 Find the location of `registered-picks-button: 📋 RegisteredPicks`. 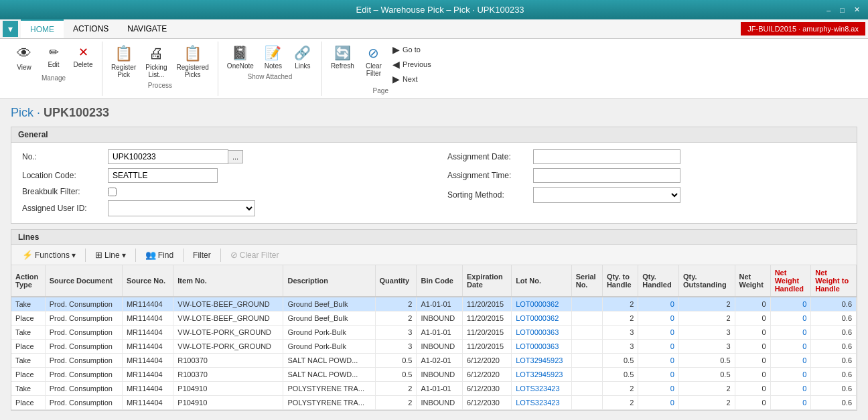

registered-picks-button: 📋 RegisteredPicks is located at coordinates (193, 62).